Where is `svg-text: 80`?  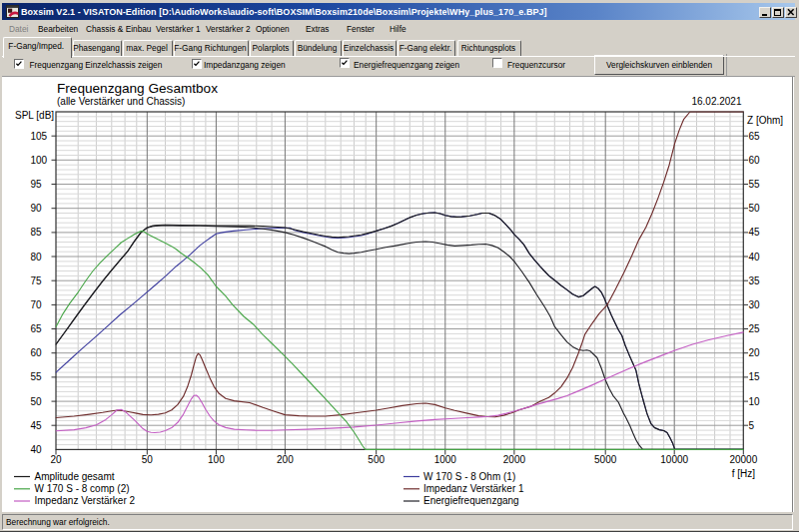 svg-text: 80 is located at coordinates (37, 258).